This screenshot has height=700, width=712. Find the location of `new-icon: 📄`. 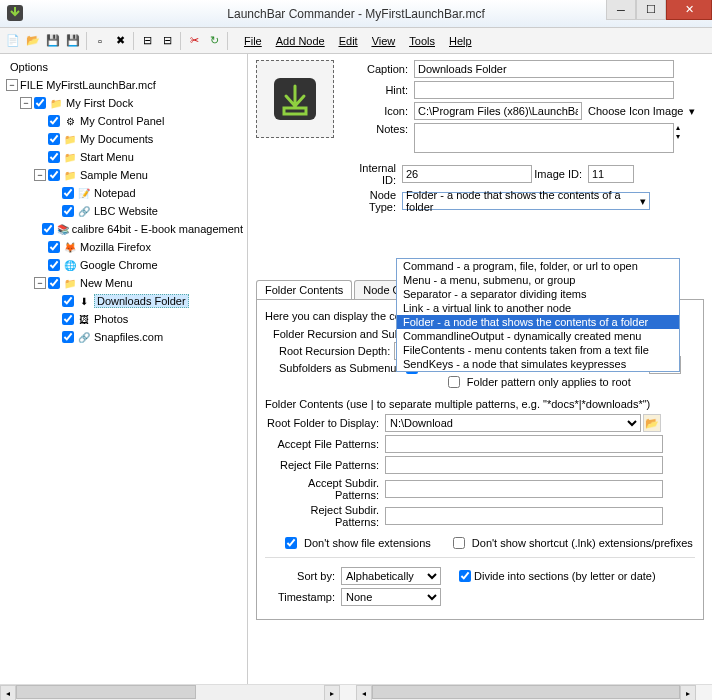

new-icon: 📄 is located at coordinates (13, 41).